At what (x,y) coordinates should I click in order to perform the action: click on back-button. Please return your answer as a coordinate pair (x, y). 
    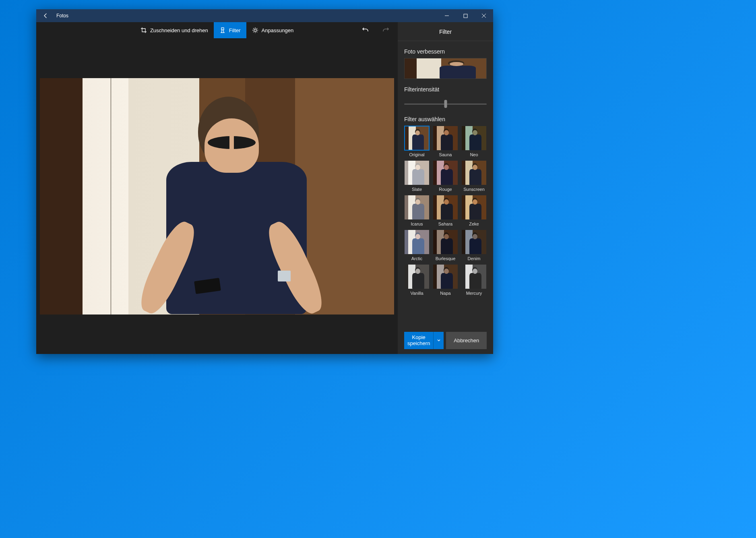
    Looking at the image, I should click on (45, 16).